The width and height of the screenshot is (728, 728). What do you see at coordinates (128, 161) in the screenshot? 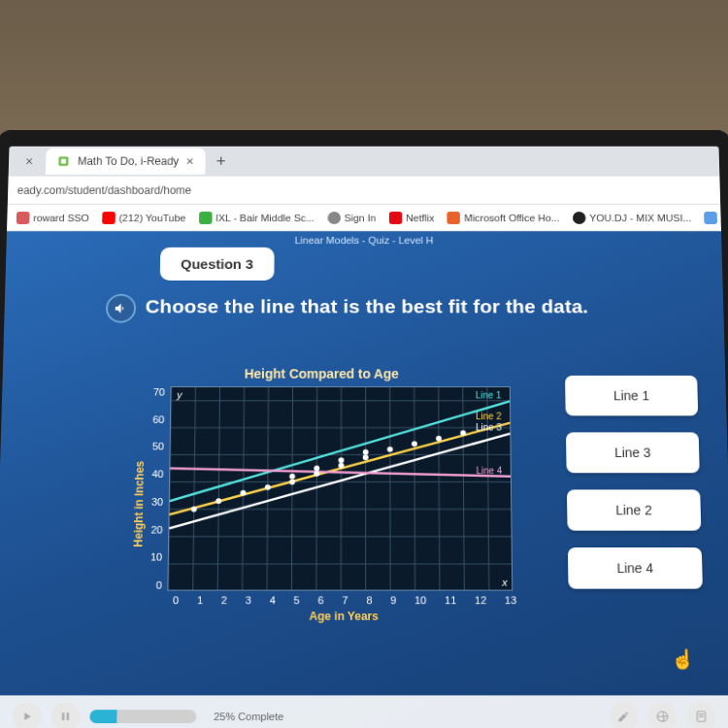
I see `tab-title: Math To Do, i-Ready` at bounding box center [128, 161].